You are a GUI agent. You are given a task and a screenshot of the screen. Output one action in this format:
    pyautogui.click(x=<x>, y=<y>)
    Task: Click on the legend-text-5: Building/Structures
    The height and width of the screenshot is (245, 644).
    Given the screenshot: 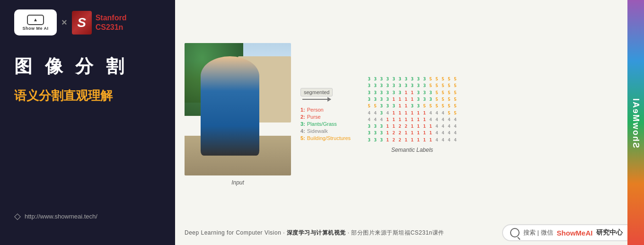 What is the action you would take?
    pyautogui.click(x=329, y=138)
    